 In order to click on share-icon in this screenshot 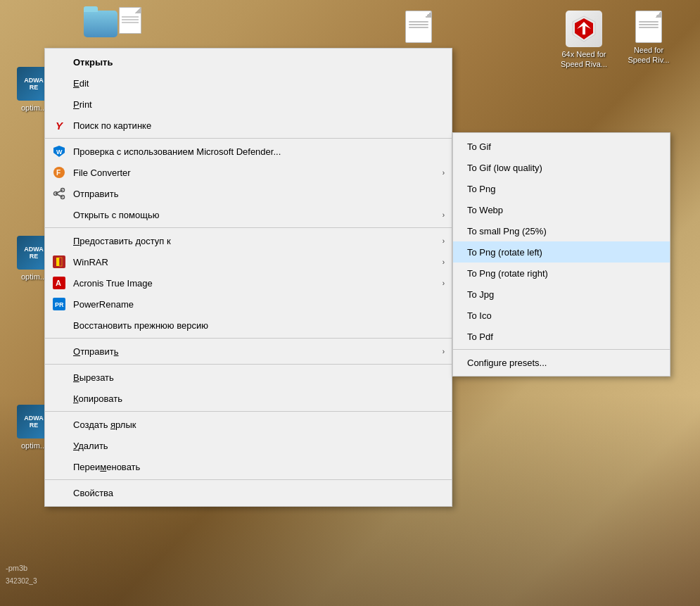, I will do `click(59, 194)`.